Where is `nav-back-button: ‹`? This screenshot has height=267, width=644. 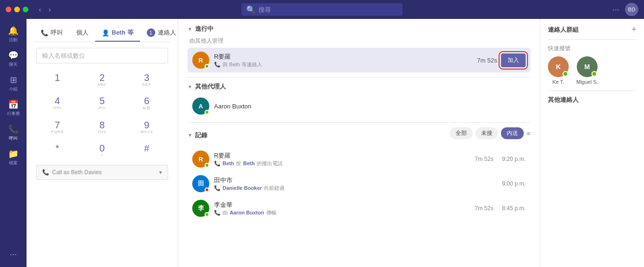 nav-back-button: ‹ is located at coordinates (40, 9).